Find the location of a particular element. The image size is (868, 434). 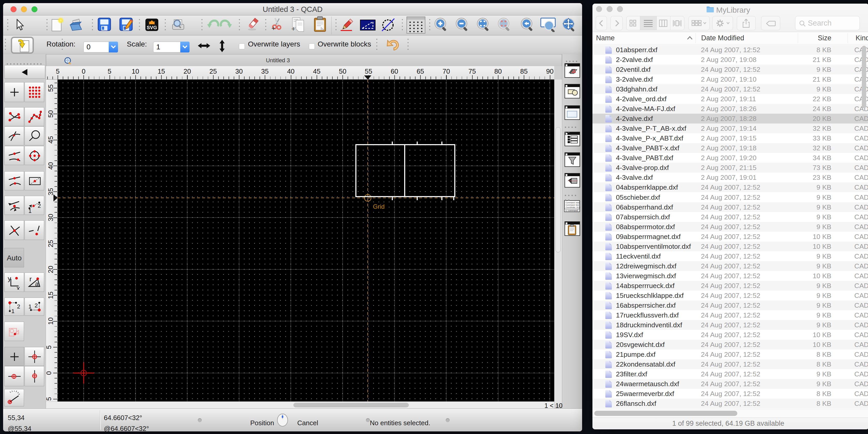

svg-text: c: command is located at coordinates (572, 211).